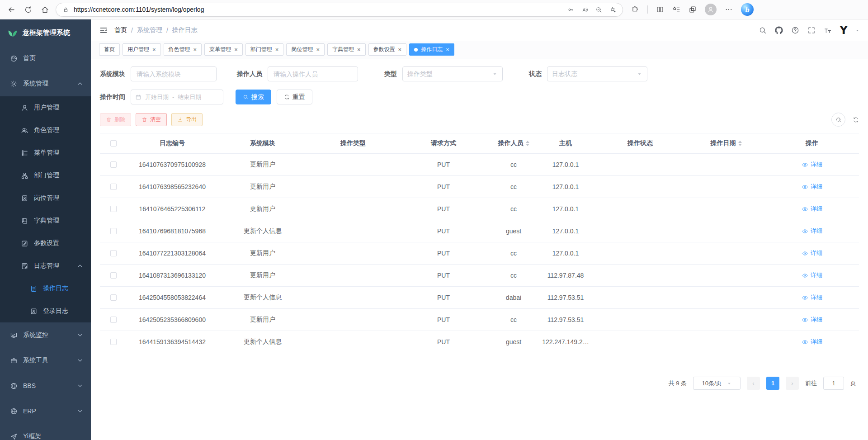  Describe the element at coordinates (753, 383) in the screenshot. I see `prev-page-button: ‹` at that location.